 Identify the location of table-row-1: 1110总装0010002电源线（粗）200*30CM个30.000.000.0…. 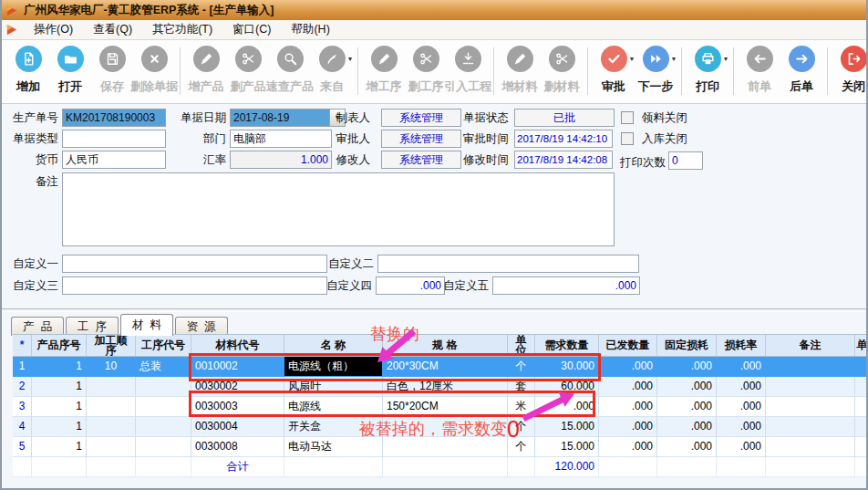
(440, 367).